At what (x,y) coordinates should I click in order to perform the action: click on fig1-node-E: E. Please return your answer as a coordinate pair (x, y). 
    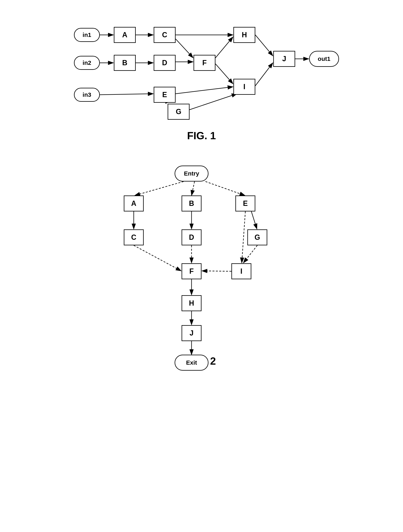
    Looking at the image, I should click on (165, 95).